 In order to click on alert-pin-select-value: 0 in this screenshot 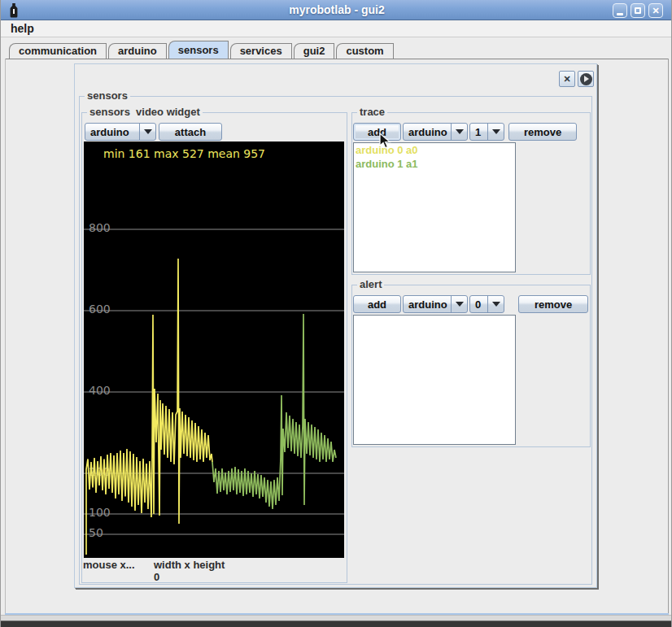, I will do `click(478, 304)`.